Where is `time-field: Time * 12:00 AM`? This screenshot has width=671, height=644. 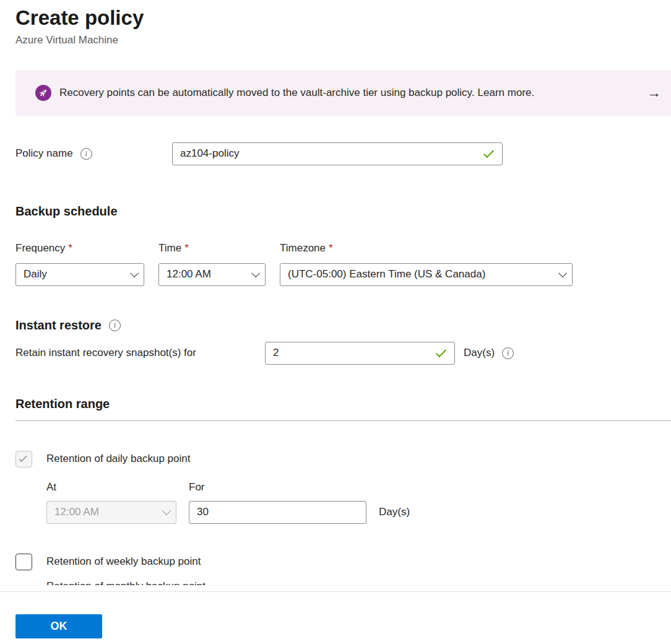
time-field: Time * 12:00 AM is located at coordinates (212, 264).